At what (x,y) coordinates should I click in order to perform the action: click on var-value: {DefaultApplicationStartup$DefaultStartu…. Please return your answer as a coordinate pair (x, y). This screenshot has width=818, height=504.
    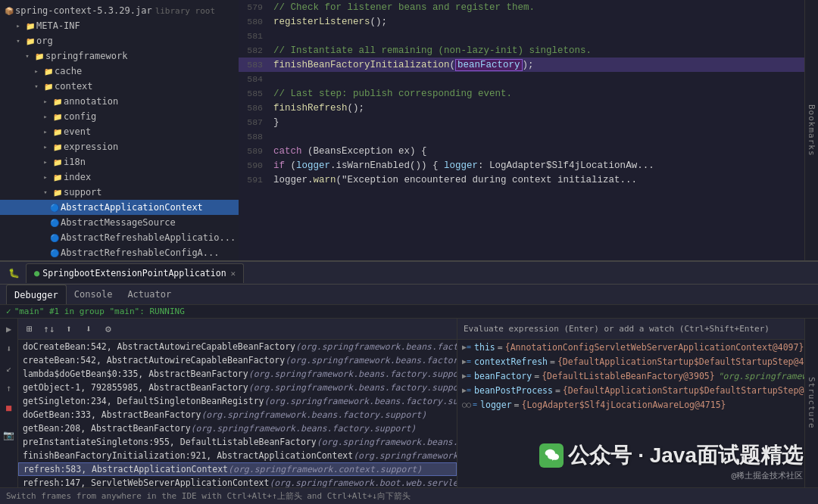
    Looking at the image, I should click on (683, 390).